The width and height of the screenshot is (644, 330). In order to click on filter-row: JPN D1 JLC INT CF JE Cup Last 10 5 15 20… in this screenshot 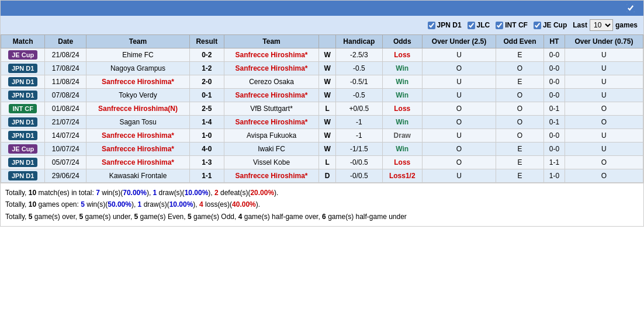, I will do `click(322, 25)`.